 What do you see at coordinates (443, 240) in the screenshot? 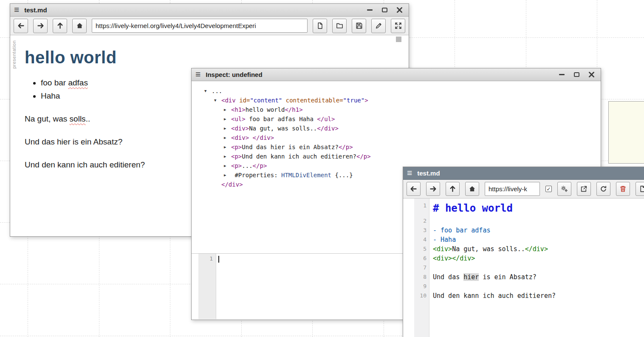
I see `line-content: - Haha` at bounding box center [443, 240].